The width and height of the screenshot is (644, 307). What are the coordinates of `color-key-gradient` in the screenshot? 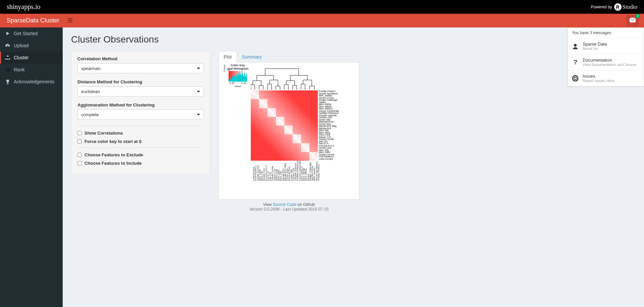 It's located at (238, 76).